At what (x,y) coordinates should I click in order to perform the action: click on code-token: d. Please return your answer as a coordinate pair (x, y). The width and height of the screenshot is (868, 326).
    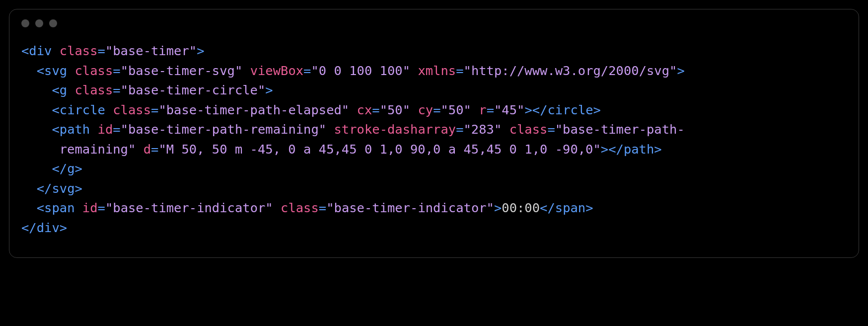
    Looking at the image, I should click on (147, 149).